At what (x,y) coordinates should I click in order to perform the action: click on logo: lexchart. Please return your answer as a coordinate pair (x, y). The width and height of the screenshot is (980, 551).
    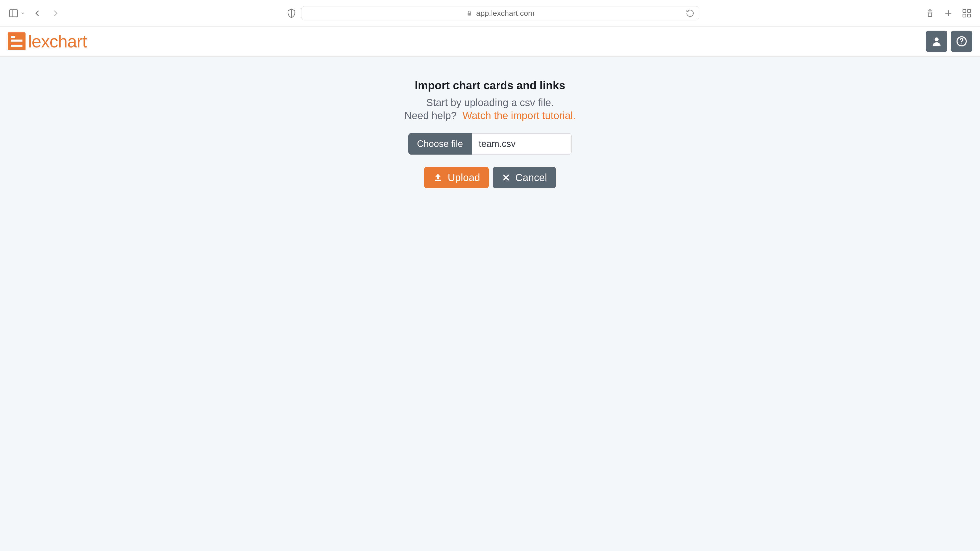
    Looking at the image, I should click on (47, 41).